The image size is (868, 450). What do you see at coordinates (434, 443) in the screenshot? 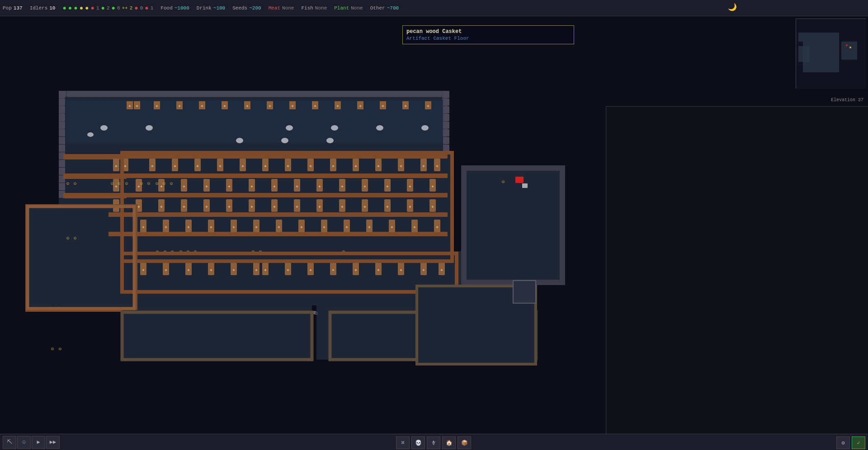
I see `sword-icon-btn: 🗡` at bounding box center [434, 443].